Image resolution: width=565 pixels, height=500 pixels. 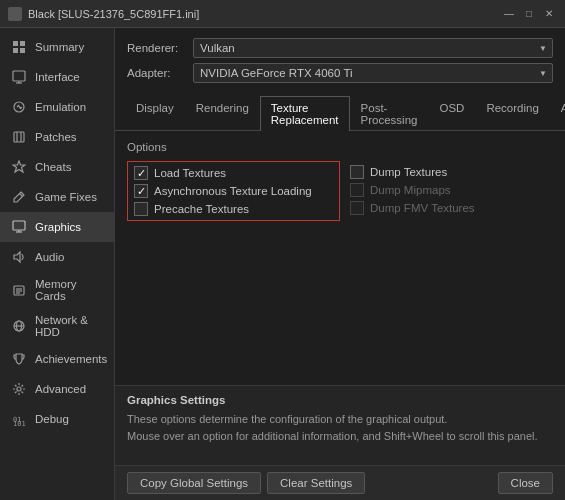 I want to click on checkbox-asyncloading: ✓Asynchronous Texture Loading, so click(x=234, y=191).